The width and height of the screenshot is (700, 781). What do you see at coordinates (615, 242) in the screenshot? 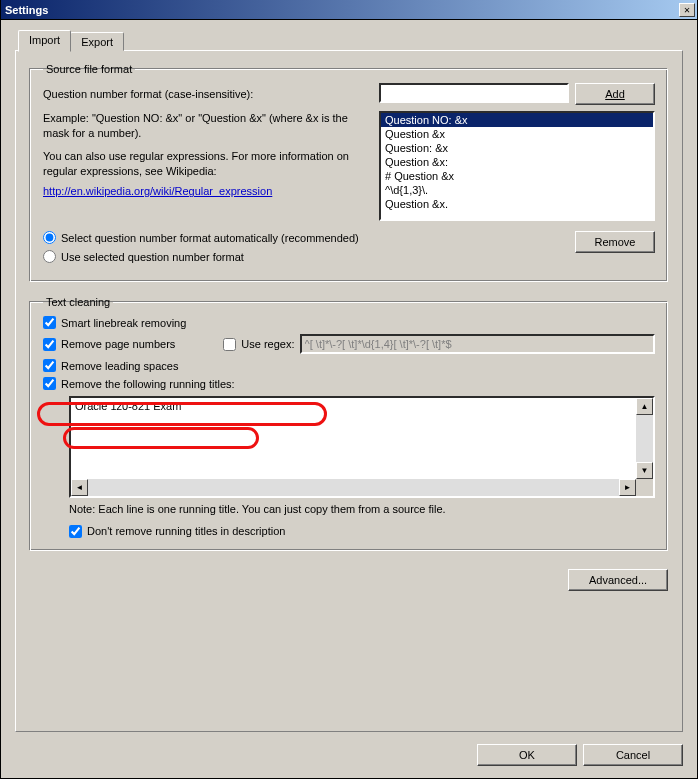
I see `remove-button: Remove` at bounding box center [615, 242].